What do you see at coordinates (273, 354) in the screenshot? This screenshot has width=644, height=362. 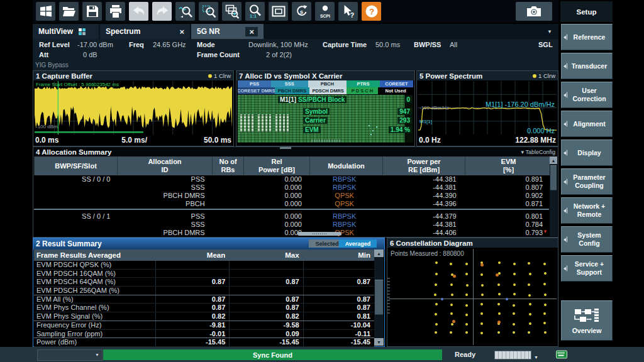 I see `sync-status-bar: Sync Found ▼` at bounding box center [273, 354].